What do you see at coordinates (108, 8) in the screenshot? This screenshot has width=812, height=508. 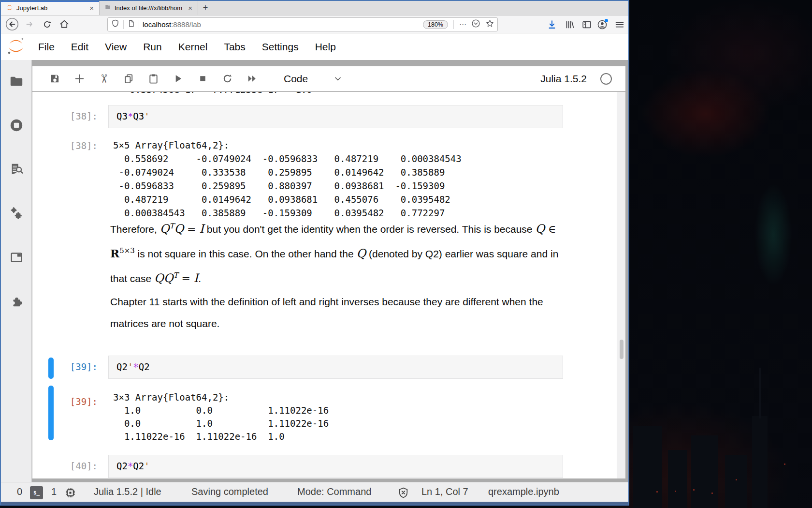 I see `page-favicon` at bounding box center [108, 8].